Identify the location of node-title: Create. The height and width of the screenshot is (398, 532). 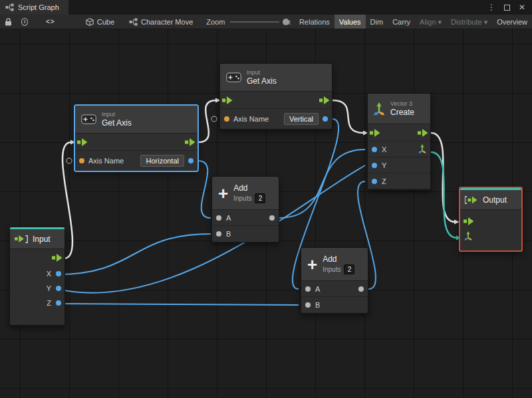
(402, 112).